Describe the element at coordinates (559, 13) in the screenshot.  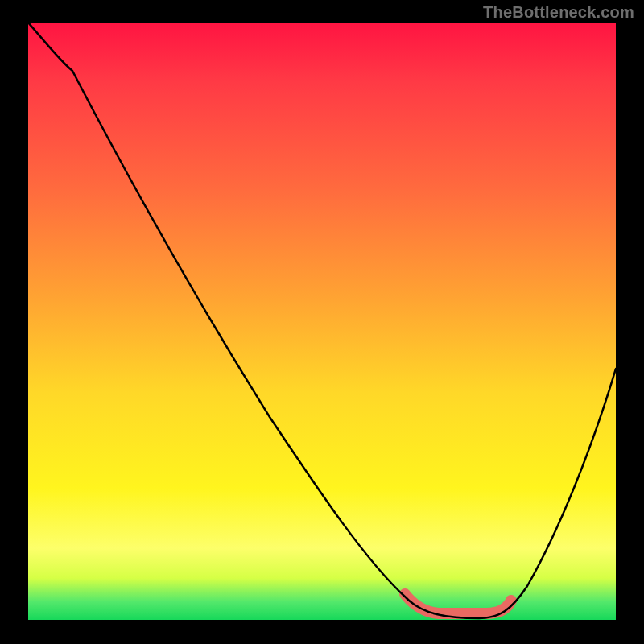
I see `attribution-label: TheBottleneck.com` at that location.